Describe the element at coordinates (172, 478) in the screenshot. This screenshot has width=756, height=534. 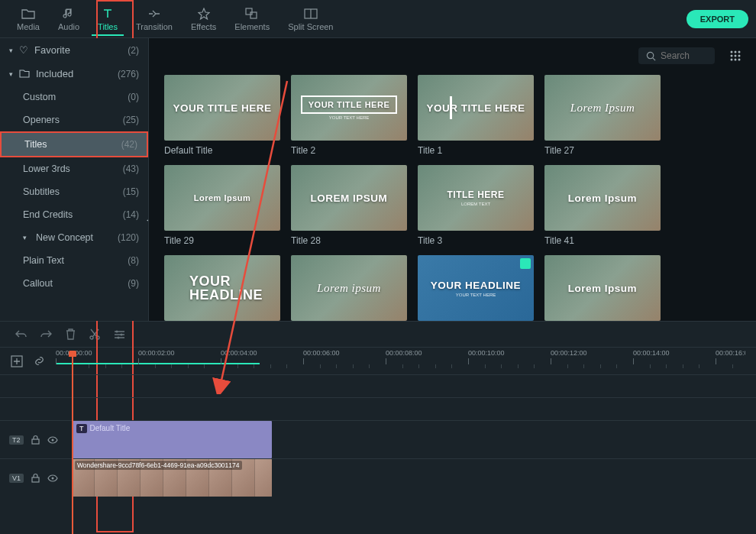
I see `video-clip: Wondershare-9ccd78f6-6eb1-4469-91ea-a09d…` at that location.